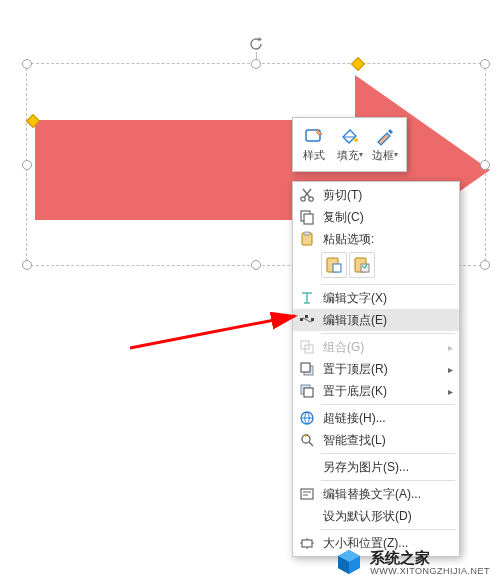 Image resolution: width=500 pixels, height=588 pixels. What do you see at coordinates (350, 144) in the screenshot?
I see `mini-toolbar: 样式 填充▾ 边框▾` at bounding box center [350, 144].